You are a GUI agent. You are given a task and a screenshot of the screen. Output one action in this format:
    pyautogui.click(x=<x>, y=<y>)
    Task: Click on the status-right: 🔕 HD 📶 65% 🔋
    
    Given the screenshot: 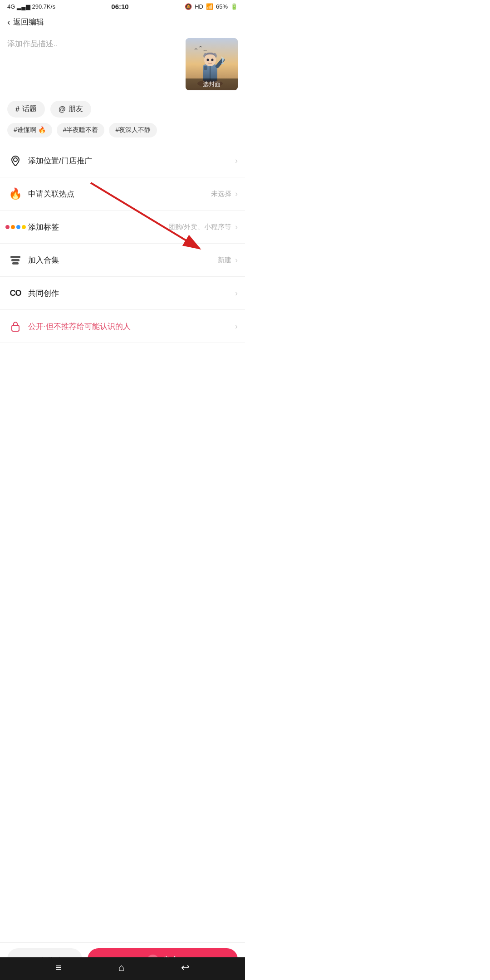 What is the action you would take?
    pyautogui.click(x=211, y=6)
    